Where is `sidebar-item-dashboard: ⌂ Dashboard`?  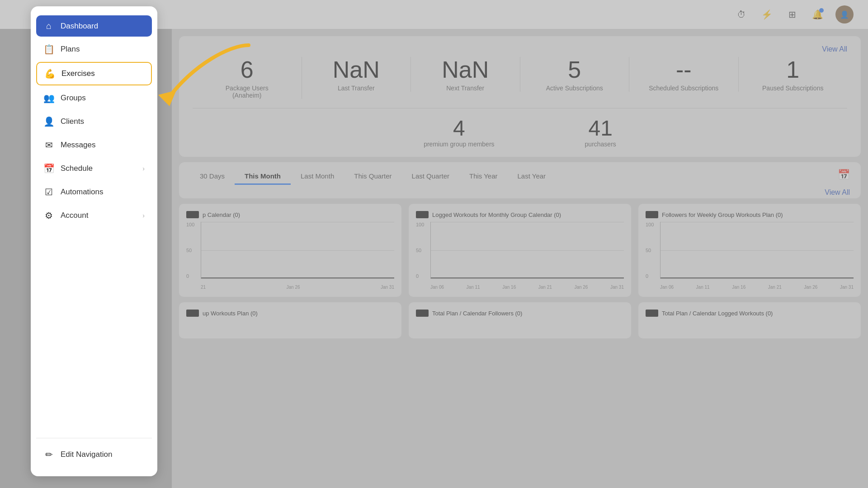
sidebar-item-dashboard: ⌂ Dashboard is located at coordinates (94, 26).